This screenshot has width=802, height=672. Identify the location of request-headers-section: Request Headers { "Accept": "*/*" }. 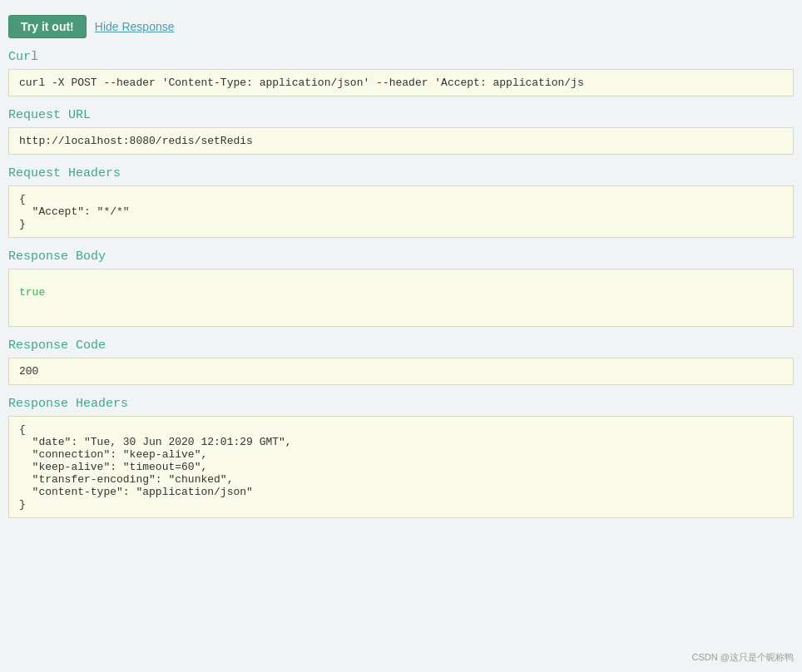
(401, 202).